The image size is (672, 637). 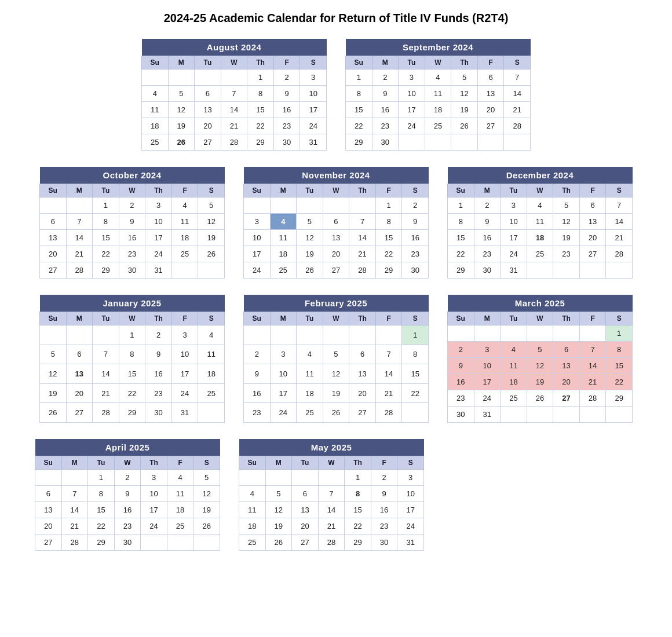 What do you see at coordinates (331, 448) in the screenshot?
I see `may2025-header: May 2025` at bounding box center [331, 448].